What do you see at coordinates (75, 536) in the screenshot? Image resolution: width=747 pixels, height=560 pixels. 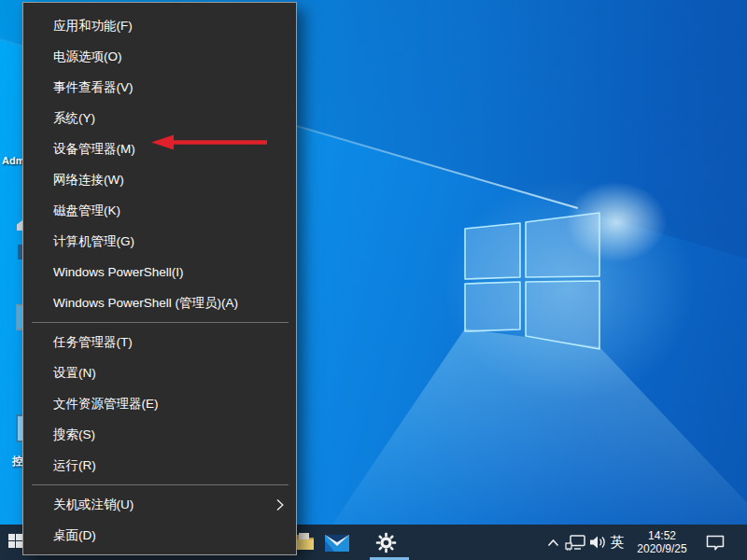 I see `menu-item-label: 桌面(D)` at bounding box center [75, 536].